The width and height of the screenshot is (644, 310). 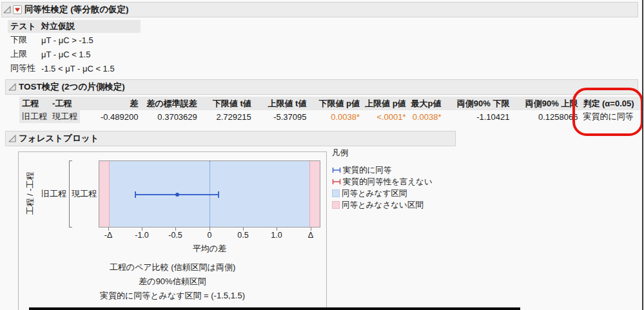 What do you see at coordinates (382, 153) in the screenshot?
I see `legend-title: 凡例` at bounding box center [382, 153].